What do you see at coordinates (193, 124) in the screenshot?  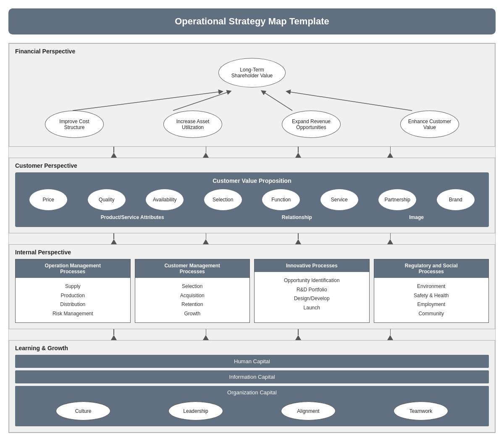 I see `increase-asset-oval: Increase Asset Utilization` at bounding box center [193, 124].